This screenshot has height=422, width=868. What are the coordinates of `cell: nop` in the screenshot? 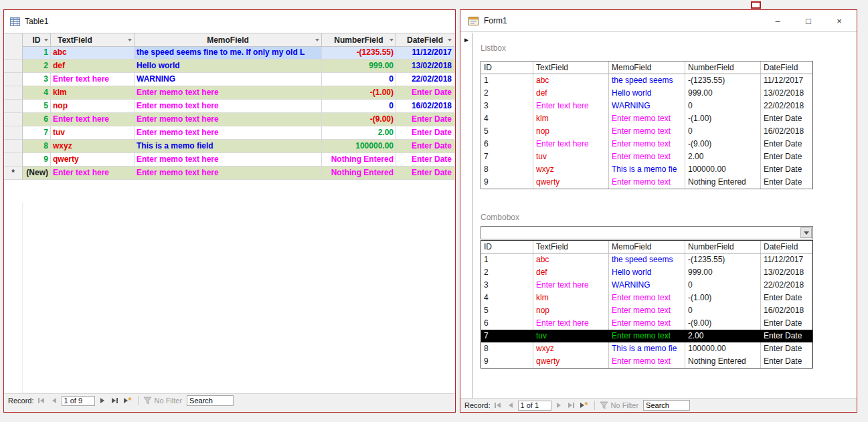 It's located at (92, 106).